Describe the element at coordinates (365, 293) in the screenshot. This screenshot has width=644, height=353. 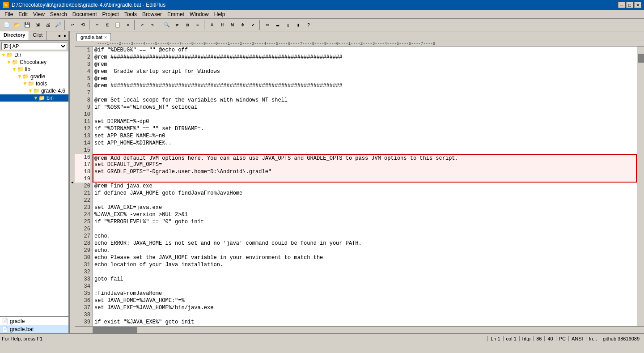
I see `code-line: :findJavaFromJavaHome` at that location.